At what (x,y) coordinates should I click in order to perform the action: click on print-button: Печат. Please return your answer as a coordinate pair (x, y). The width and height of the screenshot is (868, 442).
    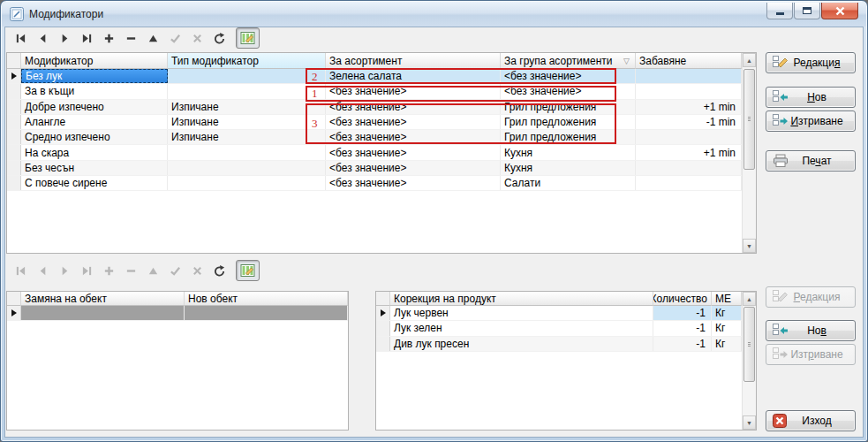
    Looking at the image, I should click on (811, 161).